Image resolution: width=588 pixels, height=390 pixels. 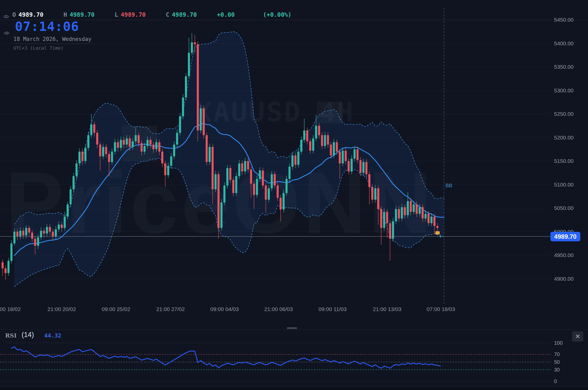 I want to click on watermark-symbol: XAUUSD 4H, so click(x=275, y=112).